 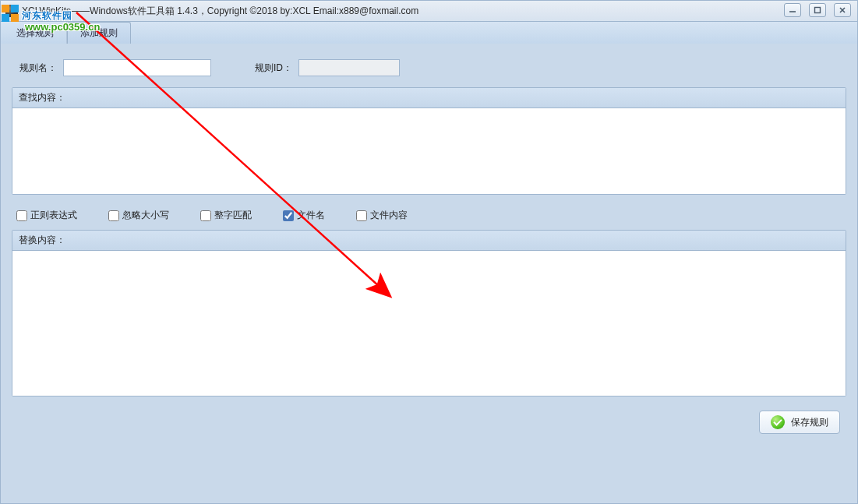 I want to click on check-ignore-case-box, so click(x=114, y=216).